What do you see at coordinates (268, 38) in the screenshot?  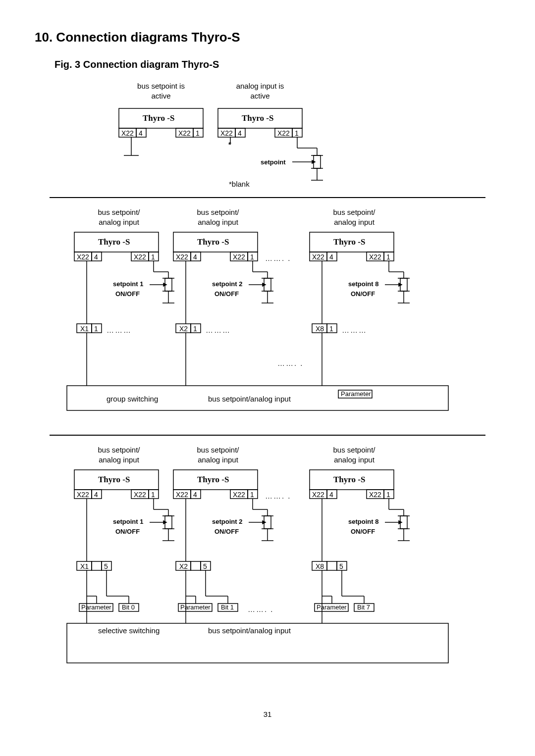 I see `section-heading: 10. Connection diagrams Thyro-S` at bounding box center [268, 38].